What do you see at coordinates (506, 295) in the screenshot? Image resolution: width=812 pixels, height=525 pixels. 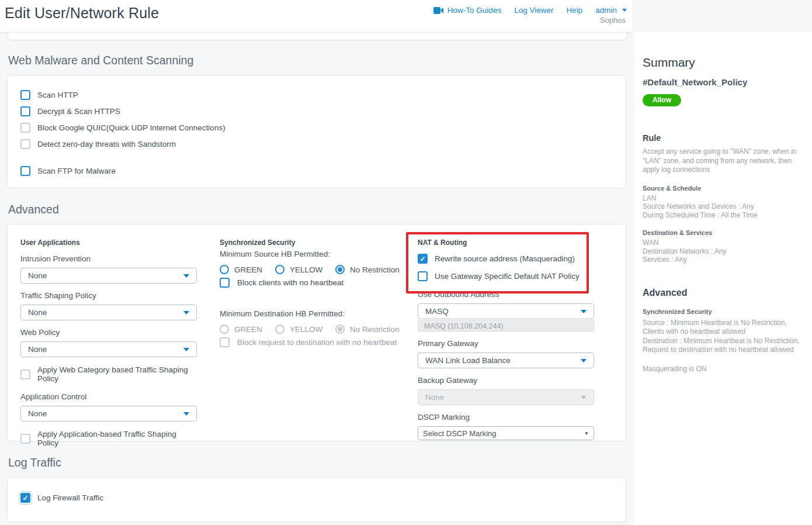 I see `outbound-address-label: Use Outbound Address` at bounding box center [506, 295].